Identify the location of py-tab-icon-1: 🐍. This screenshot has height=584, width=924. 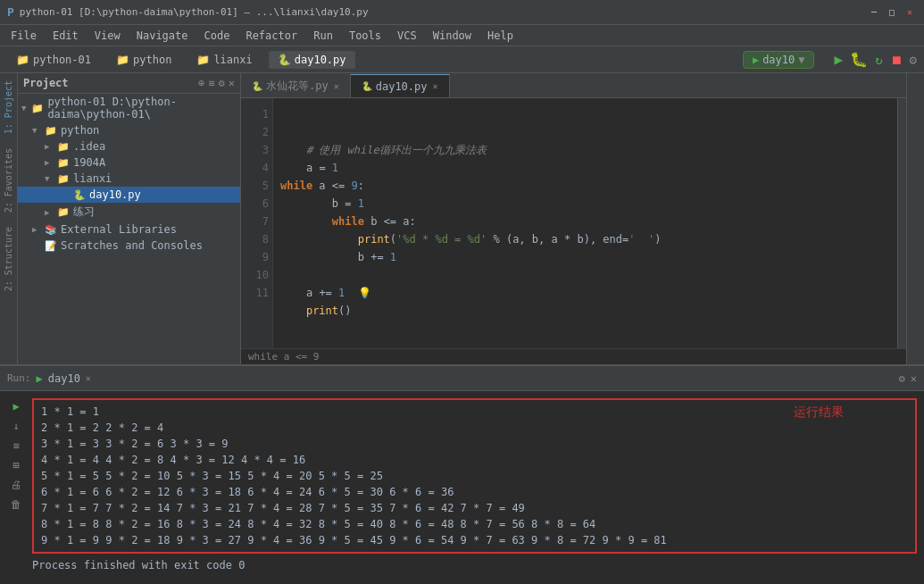
(257, 86).